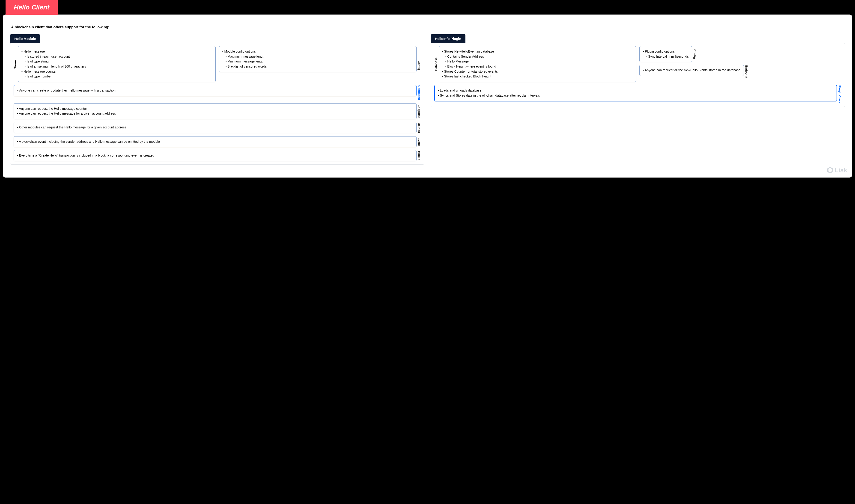 Image resolution: width=855 pixels, height=504 pixels. I want to click on row-plugin-top: Database Stores NewHelloEvent in databas…, so click(638, 66).